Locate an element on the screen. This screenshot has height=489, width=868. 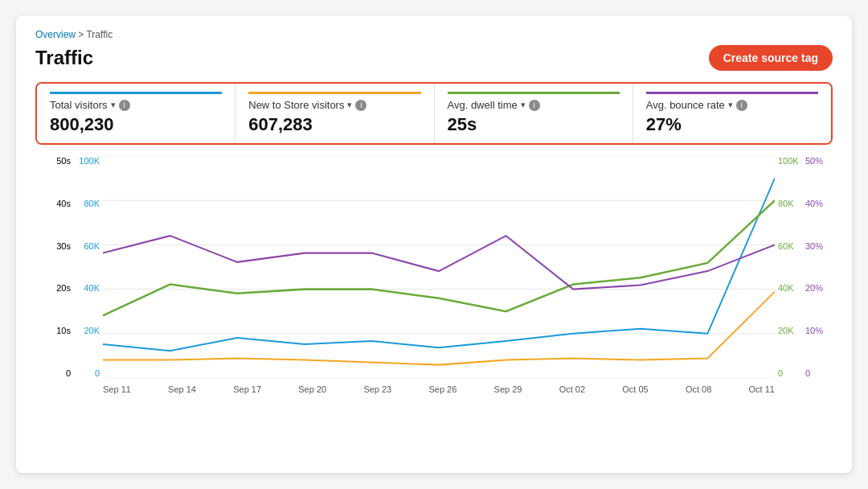
metric-value-2: 25s is located at coordinates (534, 125).